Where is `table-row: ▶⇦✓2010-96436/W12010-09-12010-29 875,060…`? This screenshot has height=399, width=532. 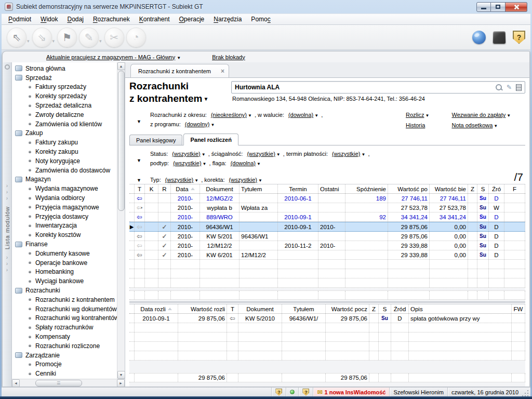 table-row: ▶⇦✓2010-96436/W12010-09-12010-29 875,060… is located at coordinates (327, 227).